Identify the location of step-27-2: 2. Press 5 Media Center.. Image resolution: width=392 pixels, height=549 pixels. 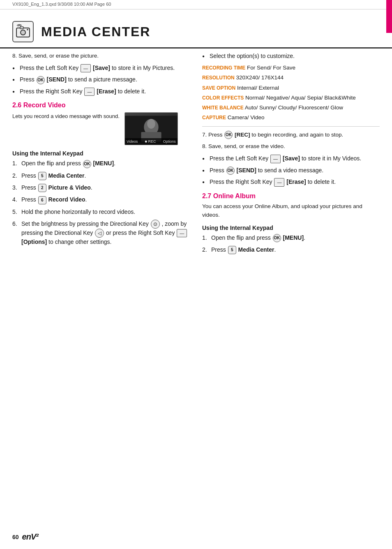
(291, 250).